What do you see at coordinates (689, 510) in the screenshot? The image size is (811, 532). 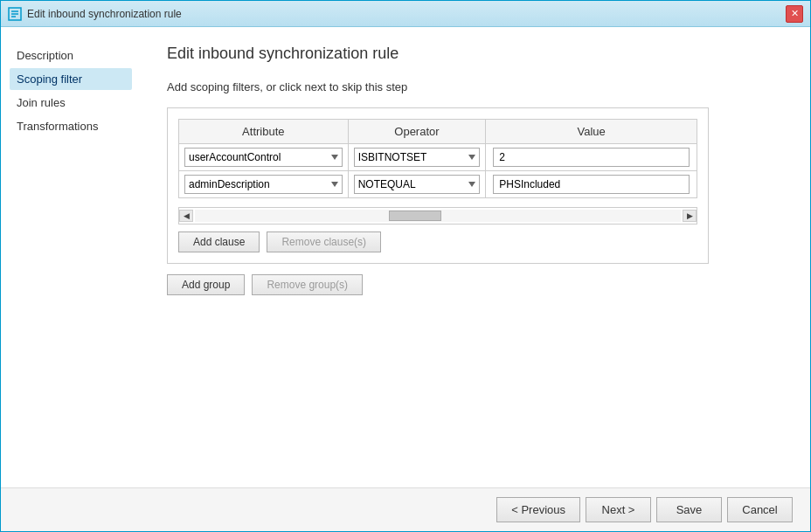 I see `save-button: Save` at bounding box center [689, 510].